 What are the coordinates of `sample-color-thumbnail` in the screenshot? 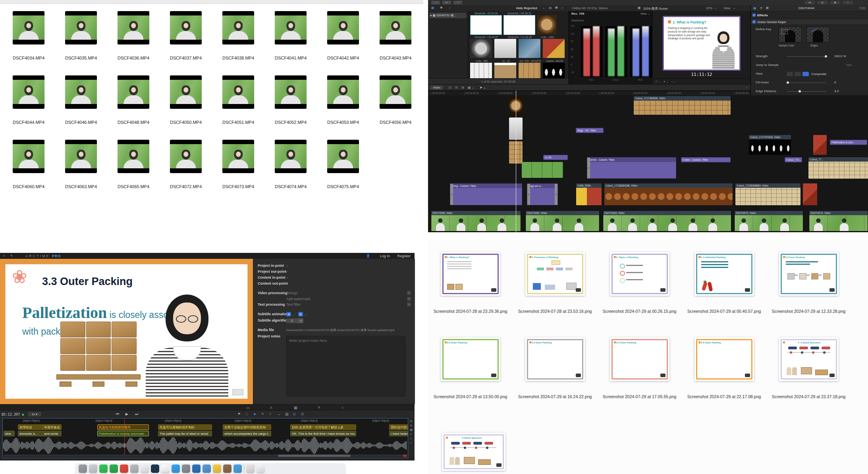 It's located at (790, 35).